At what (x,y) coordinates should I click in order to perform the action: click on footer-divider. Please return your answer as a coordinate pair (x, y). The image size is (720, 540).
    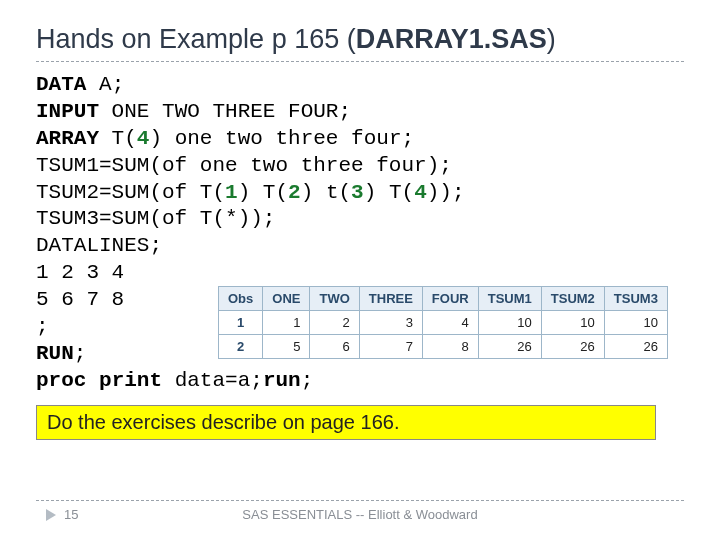
    Looking at the image, I should click on (360, 500).